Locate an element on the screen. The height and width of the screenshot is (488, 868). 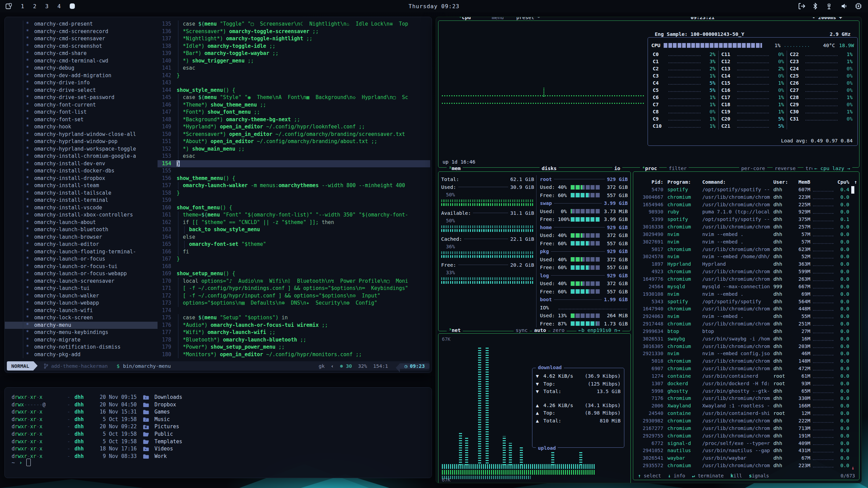
code-line: 154} is located at coordinates (294, 164).